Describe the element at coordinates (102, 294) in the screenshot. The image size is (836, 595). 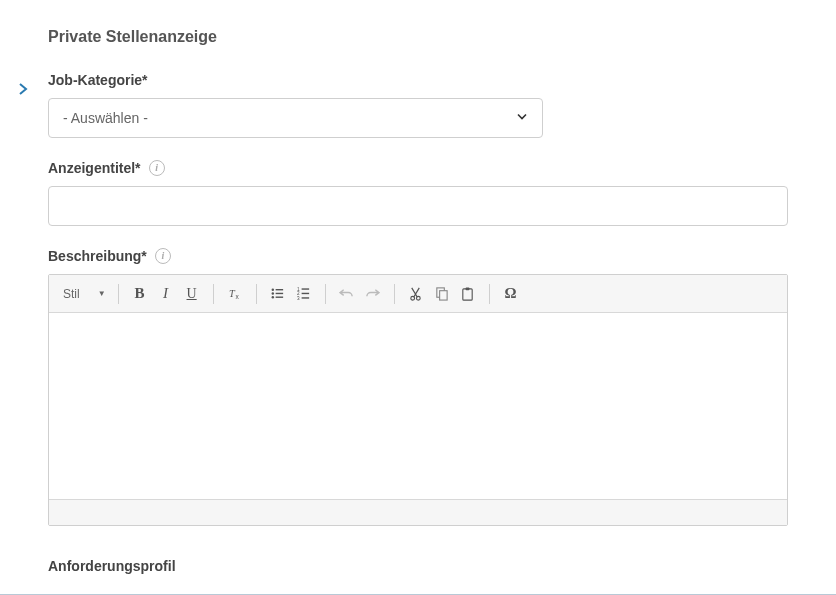
I see `caret-down-icon: ▼` at that location.